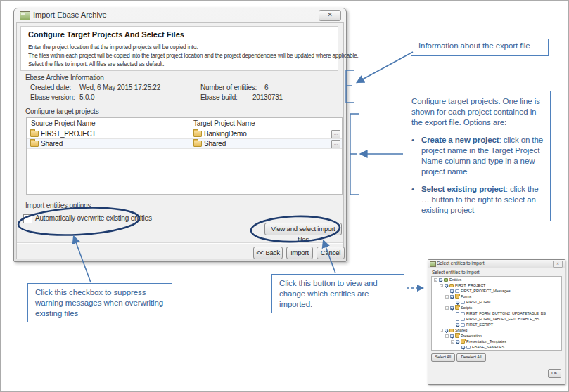 This screenshot has width=569, height=392. Describe the element at coordinates (456, 280) in the screenshot. I see `tree-item-label: Entities` at that location.